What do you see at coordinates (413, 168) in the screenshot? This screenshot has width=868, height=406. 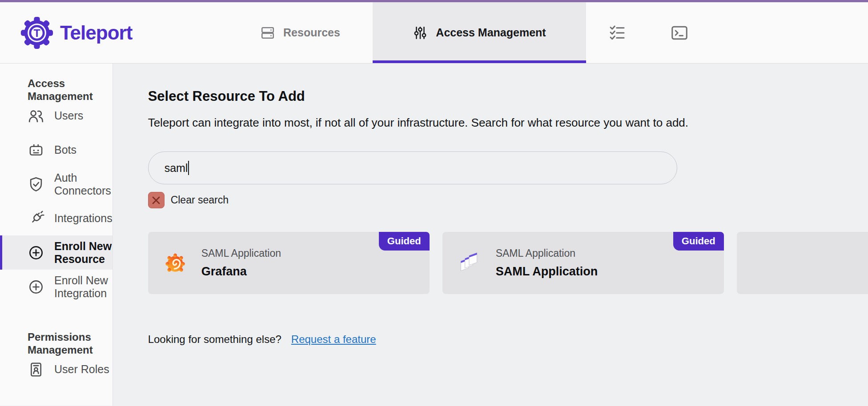 I see `search-input: saml` at bounding box center [413, 168].